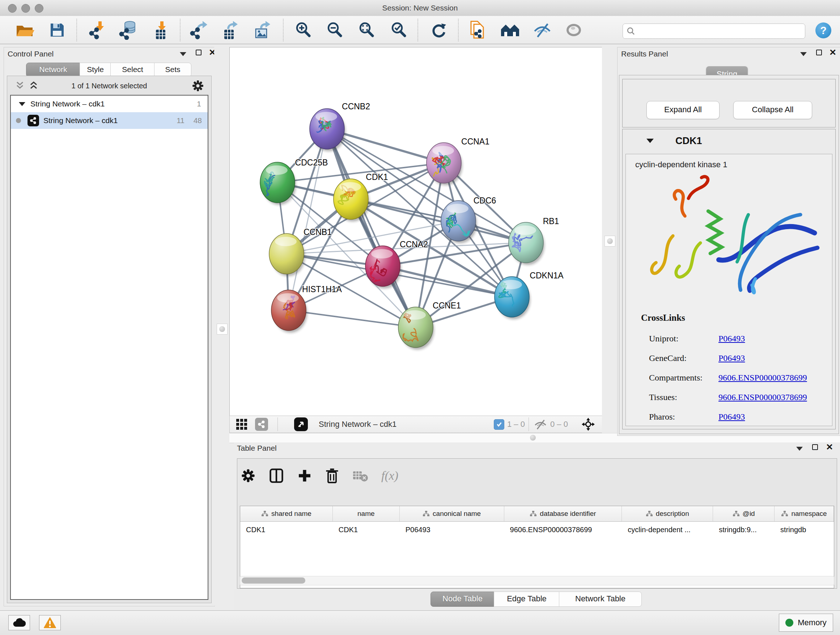 The height and width of the screenshot is (635, 840). Describe the element at coordinates (478, 30) in the screenshot. I see `string-document-button` at that location.